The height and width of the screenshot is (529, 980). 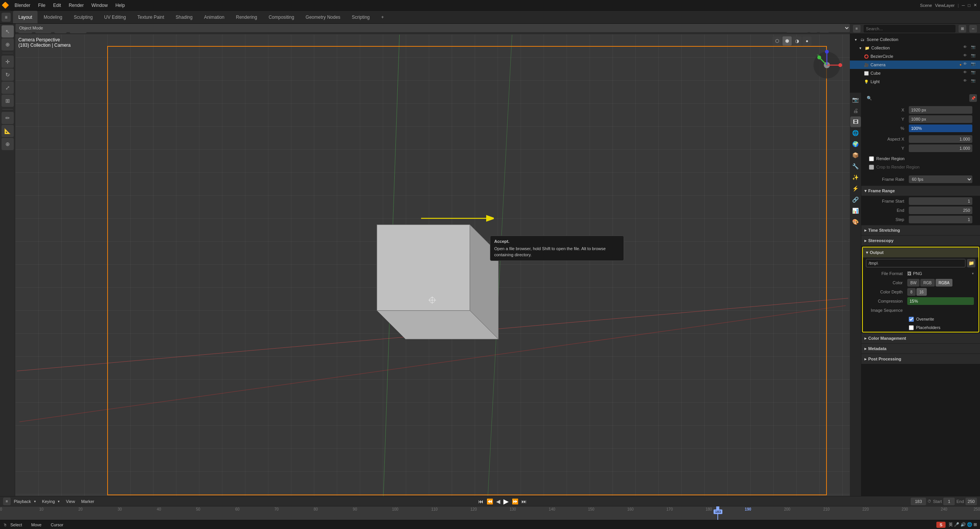 What do you see at coordinates (941, 119) in the screenshot?
I see `resolution-y-value: 1080 px` at bounding box center [941, 119].